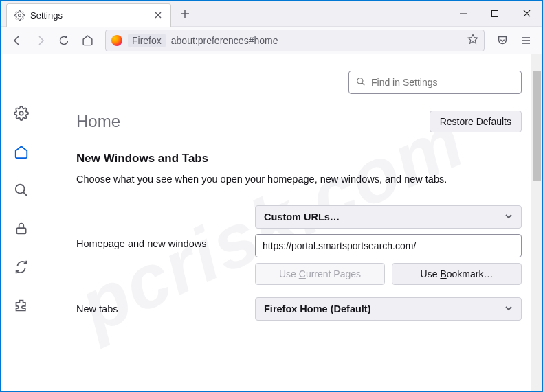  Describe the element at coordinates (388, 246) in the screenshot. I see `homepage-url-input` at that location.